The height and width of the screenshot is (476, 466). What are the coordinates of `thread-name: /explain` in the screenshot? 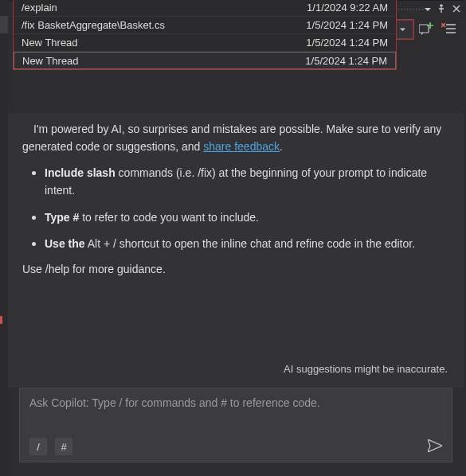 It's located at (40, 8).